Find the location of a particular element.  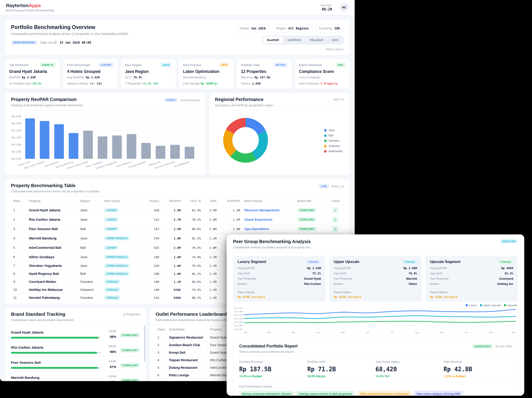

col-header-rank: Rank is located at coordinates (19, 201).